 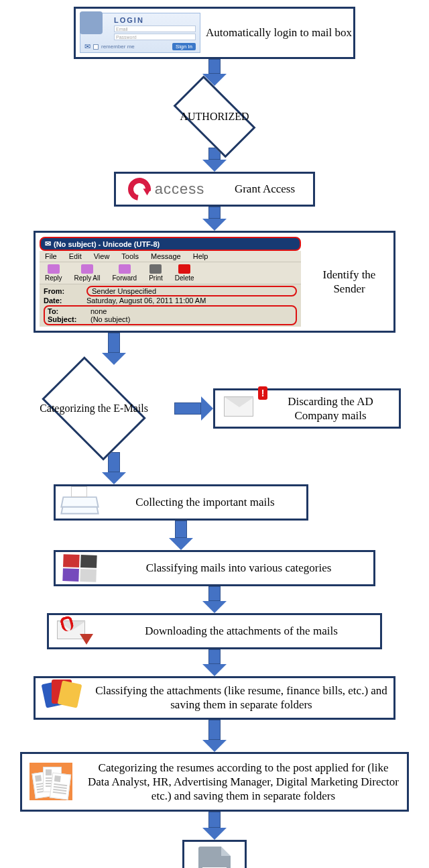 I want to click on step-download-attachments: Downloading the attachments of the mails, so click(x=214, y=631).